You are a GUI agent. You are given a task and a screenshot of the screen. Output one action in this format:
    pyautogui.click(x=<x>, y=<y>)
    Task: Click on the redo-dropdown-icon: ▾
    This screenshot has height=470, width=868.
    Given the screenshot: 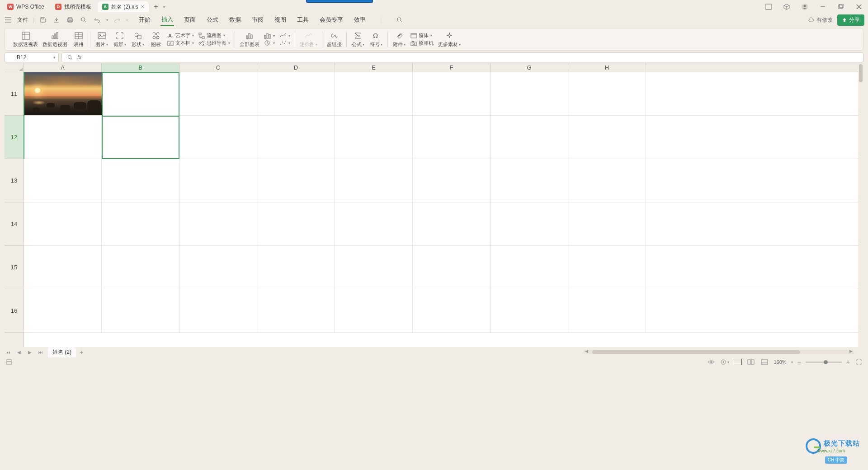 What is the action you would take?
    pyautogui.click(x=127, y=20)
    